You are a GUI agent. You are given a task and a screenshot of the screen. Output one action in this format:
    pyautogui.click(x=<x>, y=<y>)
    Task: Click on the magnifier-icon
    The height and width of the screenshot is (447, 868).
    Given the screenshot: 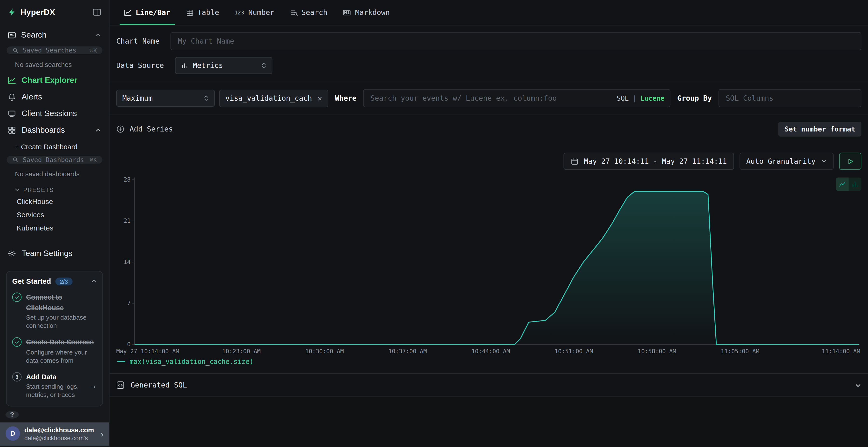 What is the action you would take?
    pyautogui.click(x=16, y=50)
    